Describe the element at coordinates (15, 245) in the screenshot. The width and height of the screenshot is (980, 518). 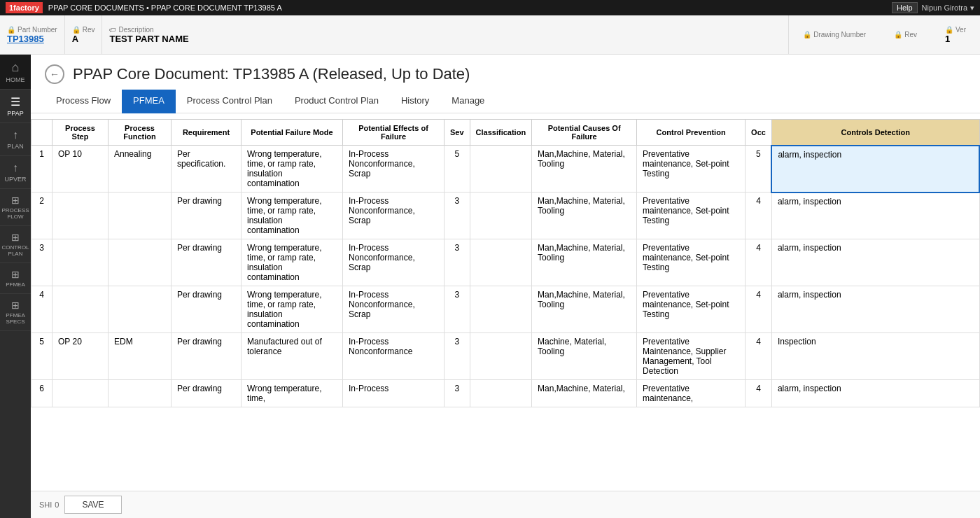
I see `sidebar-item-control-plan: ⊞ CONTROLPLAN` at that location.